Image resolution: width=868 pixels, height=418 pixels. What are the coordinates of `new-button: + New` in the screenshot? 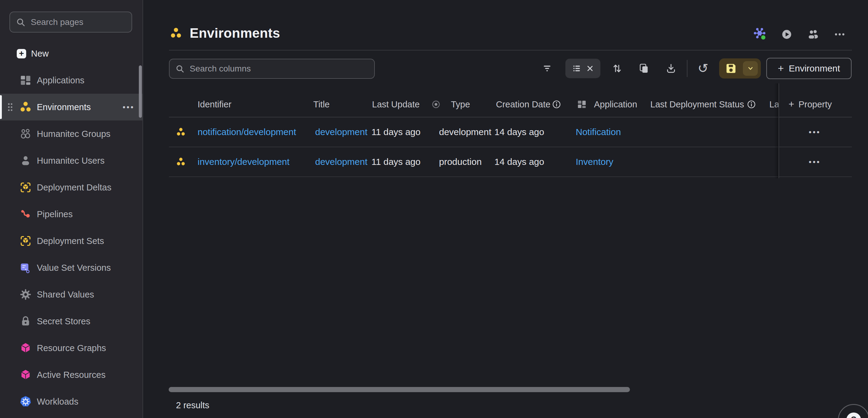 It's located at (71, 54).